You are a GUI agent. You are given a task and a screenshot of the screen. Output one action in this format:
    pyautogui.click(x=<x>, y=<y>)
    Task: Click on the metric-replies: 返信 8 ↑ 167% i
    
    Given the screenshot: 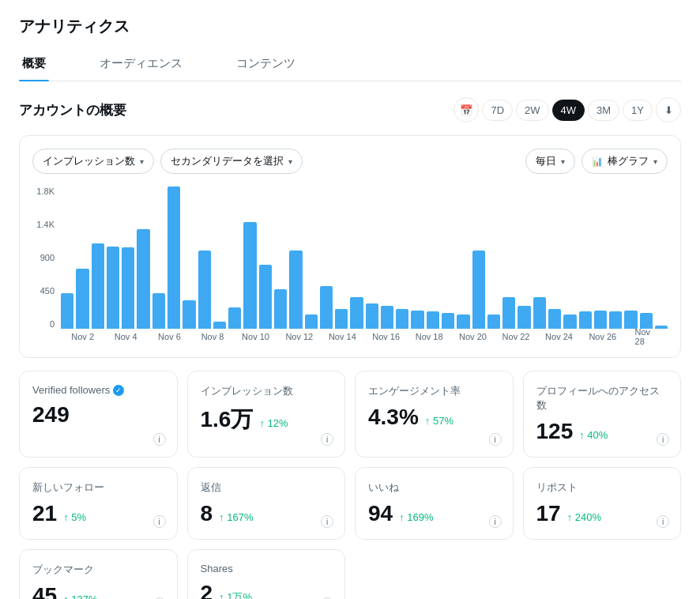 What is the action you would take?
    pyautogui.click(x=267, y=503)
    